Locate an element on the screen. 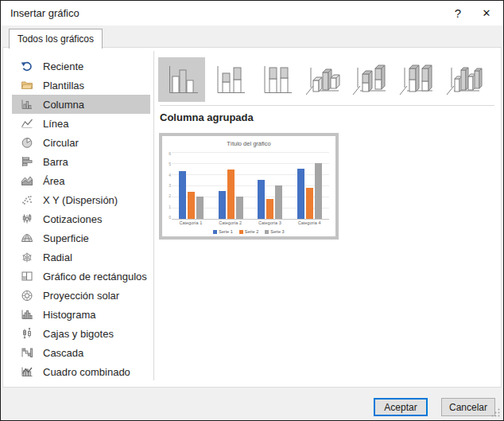 This screenshot has height=421, width=504. thumbnail-stacked-column is located at coordinates (229, 80).